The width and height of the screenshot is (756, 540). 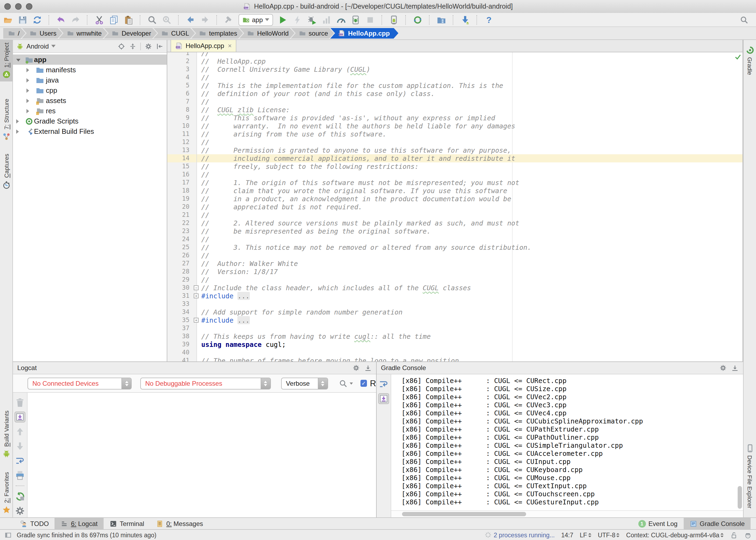 I want to click on build-context-selector: Context: CUGL-debug-arm64-v8a, so click(x=675, y=535).